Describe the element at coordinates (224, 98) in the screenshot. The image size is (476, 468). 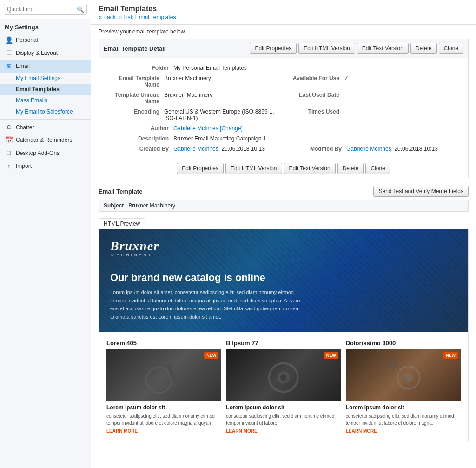
I see `unique-name-value: Bruxner_Machinery` at that location.